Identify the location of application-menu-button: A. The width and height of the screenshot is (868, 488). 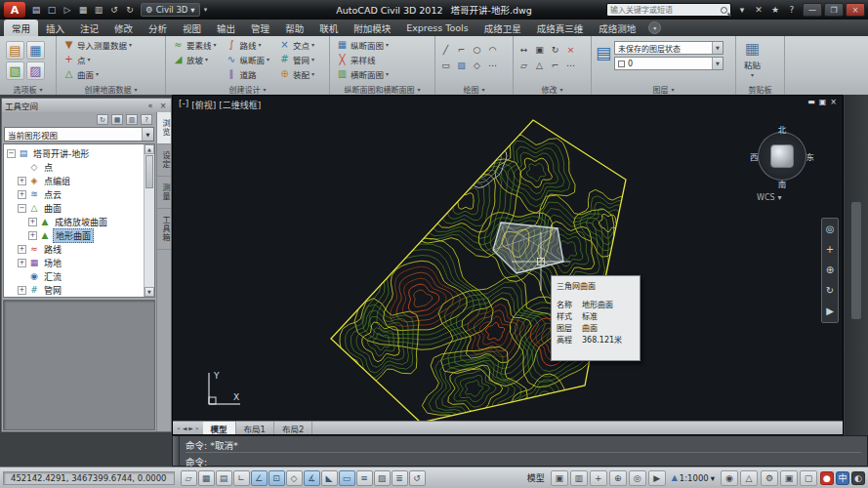
(15, 10).